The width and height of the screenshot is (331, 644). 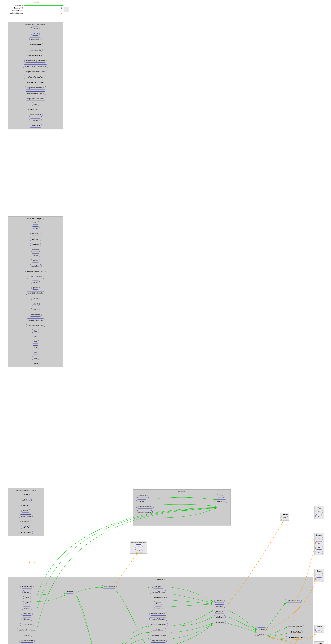 I want to click on nodes-golden-f: calculateCharityFeecalculateTaxFeecalcul…, so click(x=296, y=632).